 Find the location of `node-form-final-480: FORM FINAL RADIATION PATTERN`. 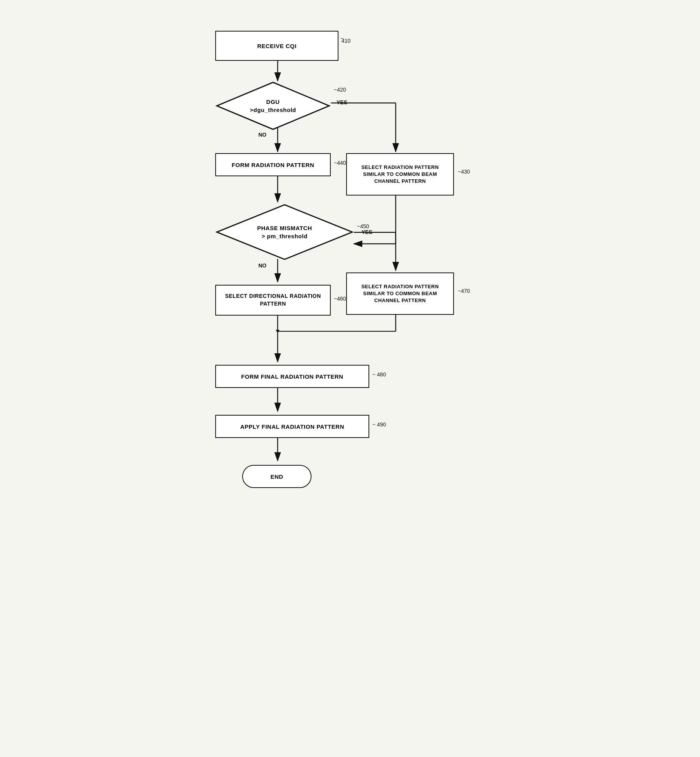

node-form-final-480: FORM FINAL RADIATION PATTERN is located at coordinates (292, 376).